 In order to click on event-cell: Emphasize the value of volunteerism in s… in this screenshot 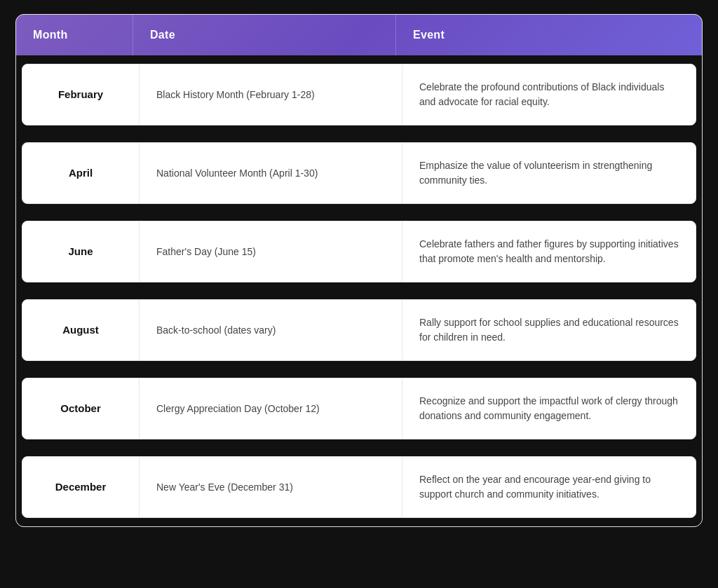, I will do `click(549, 173)`.